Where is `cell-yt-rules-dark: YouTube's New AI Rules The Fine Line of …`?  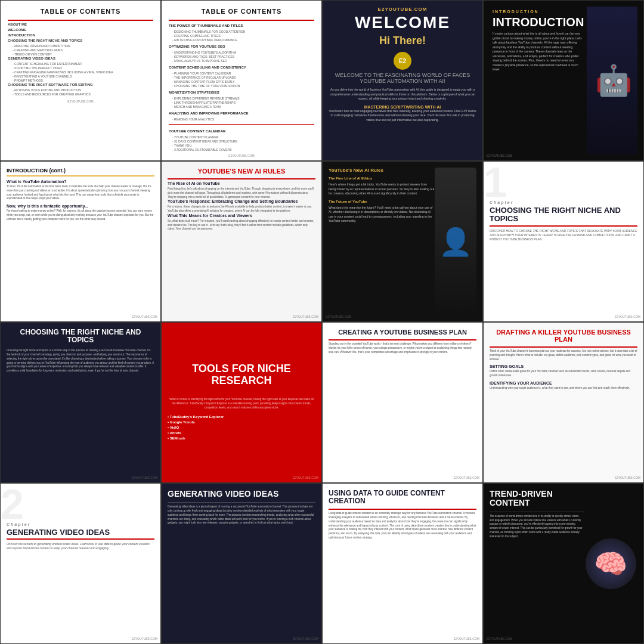
cell-yt-rules-dark: YouTube's New AI Rules The Fine Line of … is located at coordinates (402, 242).